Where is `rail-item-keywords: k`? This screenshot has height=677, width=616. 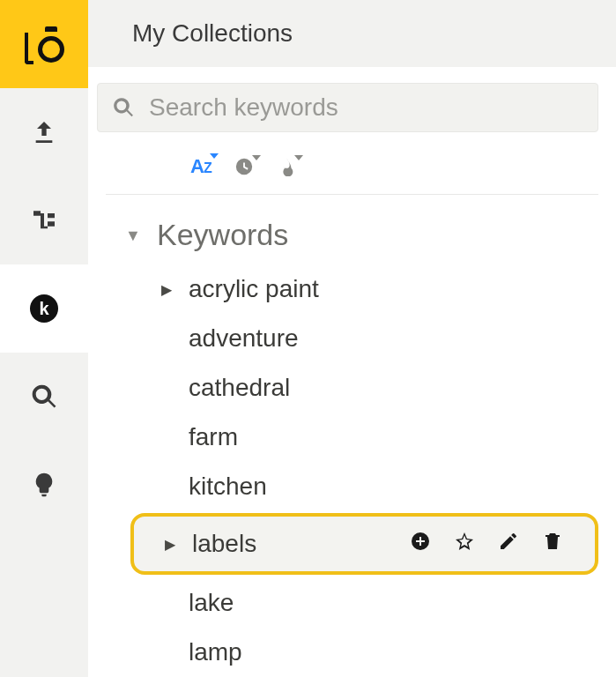
rail-item-keywords: k is located at coordinates (44, 309).